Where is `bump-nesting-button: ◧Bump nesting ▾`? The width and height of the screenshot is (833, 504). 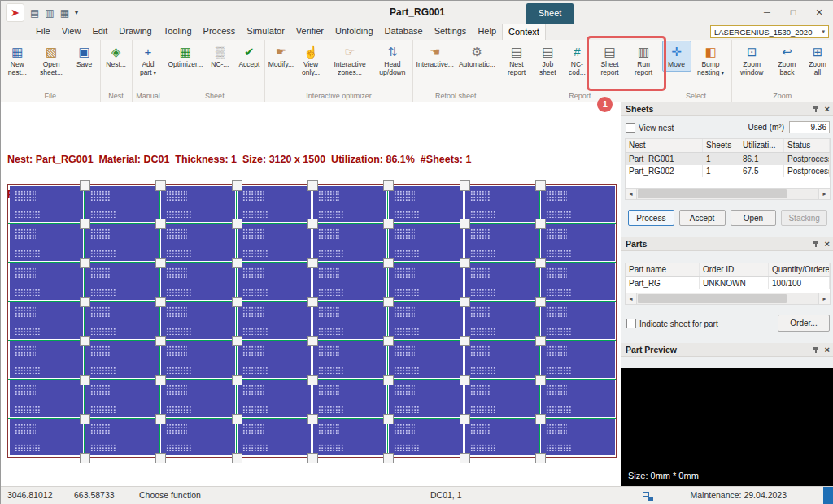
bump-nesting-button: ◧Bump nesting ▾ is located at coordinates (711, 60).